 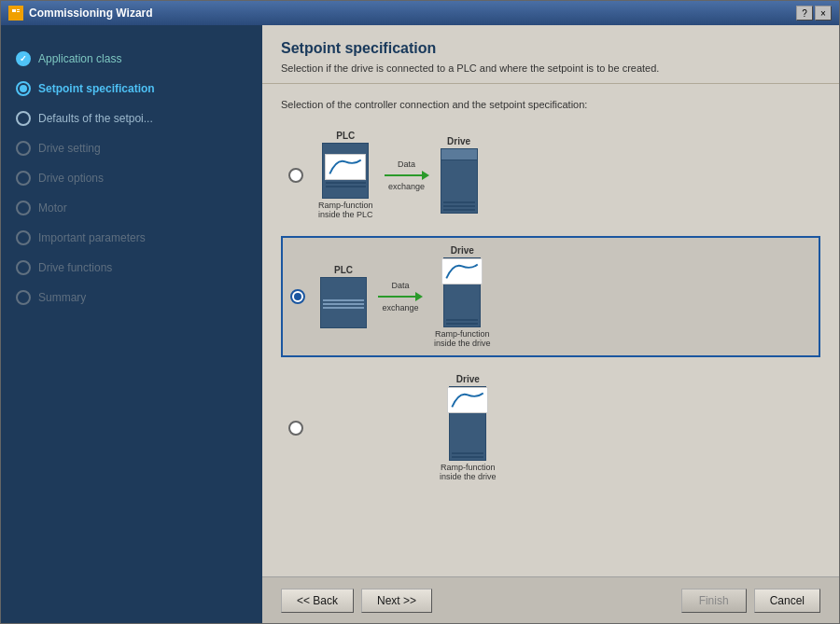 What do you see at coordinates (23, 59) in the screenshot?
I see `step-icon-application-class: ✓` at bounding box center [23, 59].